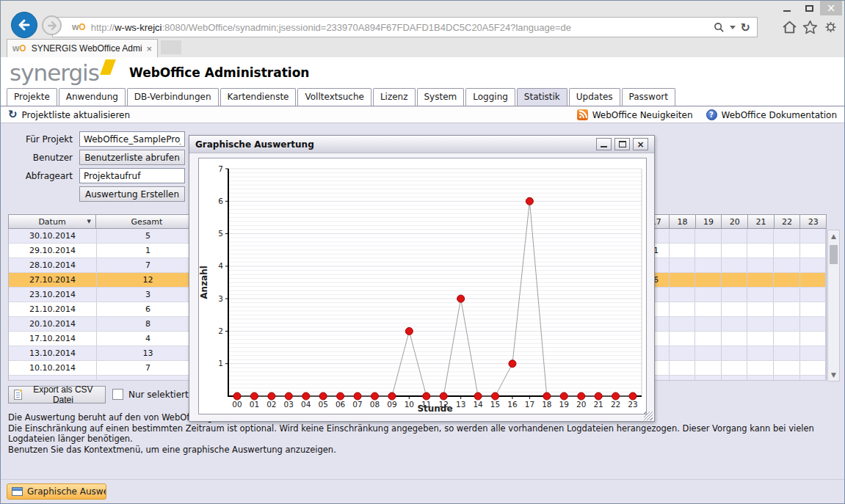  I want to click on table-cell: 27.10.2014, so click(53, 280).